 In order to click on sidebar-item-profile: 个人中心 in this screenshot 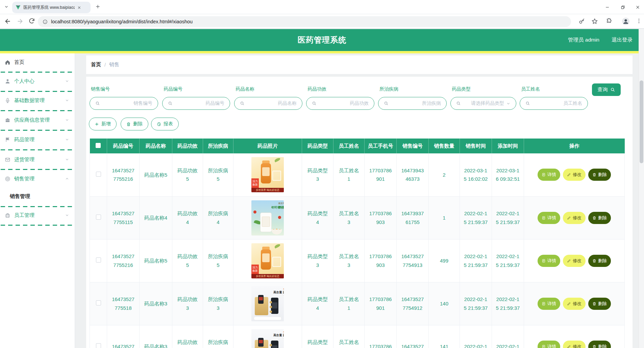, I will do `click(37, 81)`.